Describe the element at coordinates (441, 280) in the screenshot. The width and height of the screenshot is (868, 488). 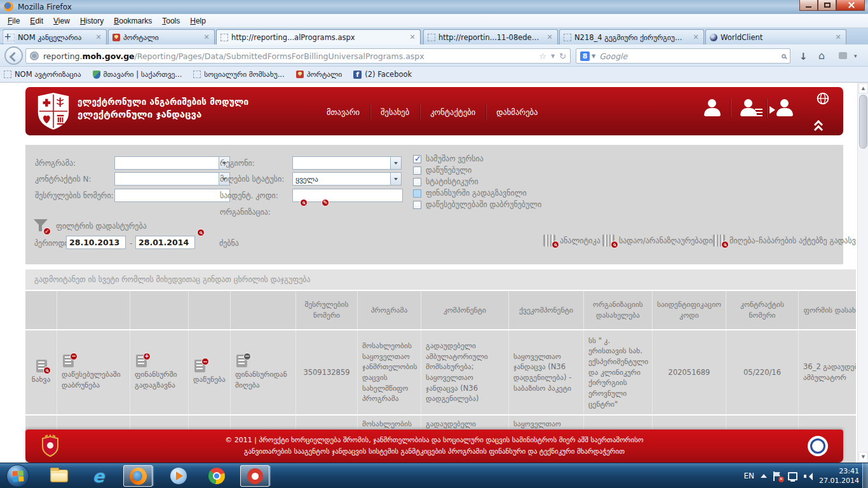
I see `group-by-hint-bar: გადმოიტანეთ ის სვეტი რომლის მიხედვითაც გ…` at that location.